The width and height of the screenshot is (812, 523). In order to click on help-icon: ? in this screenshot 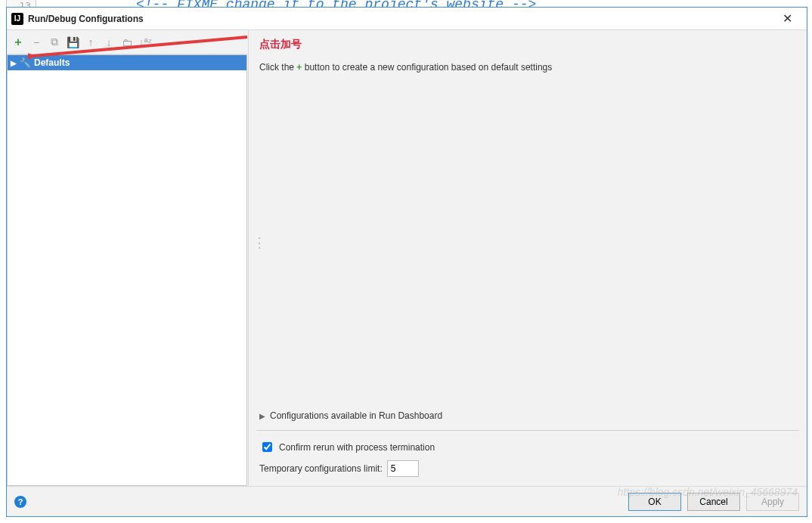, I will do `click(20, 502)`.